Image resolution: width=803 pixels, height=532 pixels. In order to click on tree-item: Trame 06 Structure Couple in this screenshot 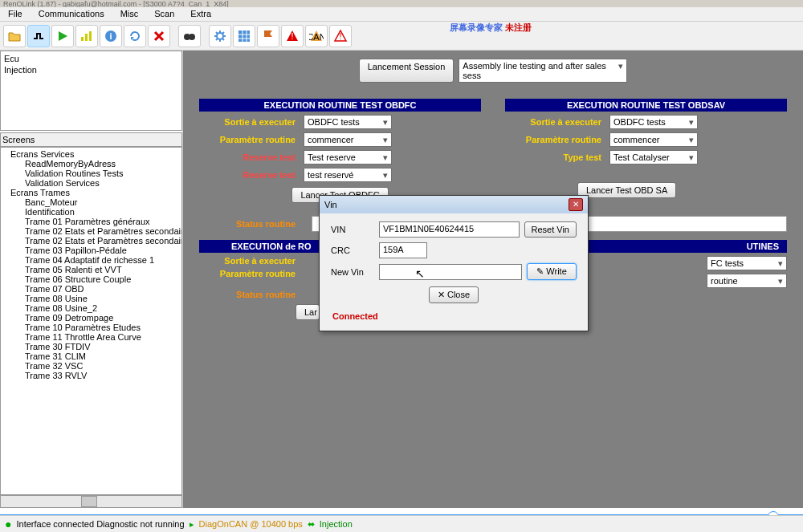, I will do `click(92, 279)`.